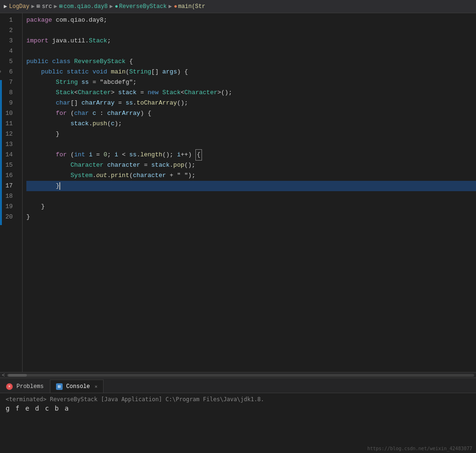  I want to click on tab-problems-label: Problems, so click(30, 387).